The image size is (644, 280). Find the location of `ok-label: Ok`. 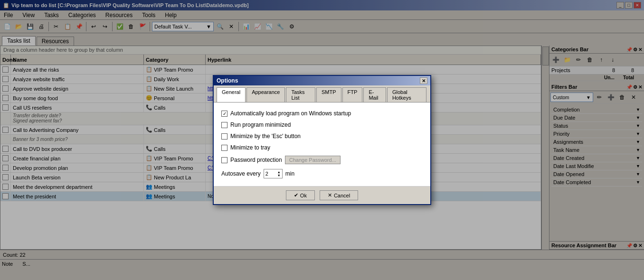

ok-label: Ok is located at coordinates (303, 196).